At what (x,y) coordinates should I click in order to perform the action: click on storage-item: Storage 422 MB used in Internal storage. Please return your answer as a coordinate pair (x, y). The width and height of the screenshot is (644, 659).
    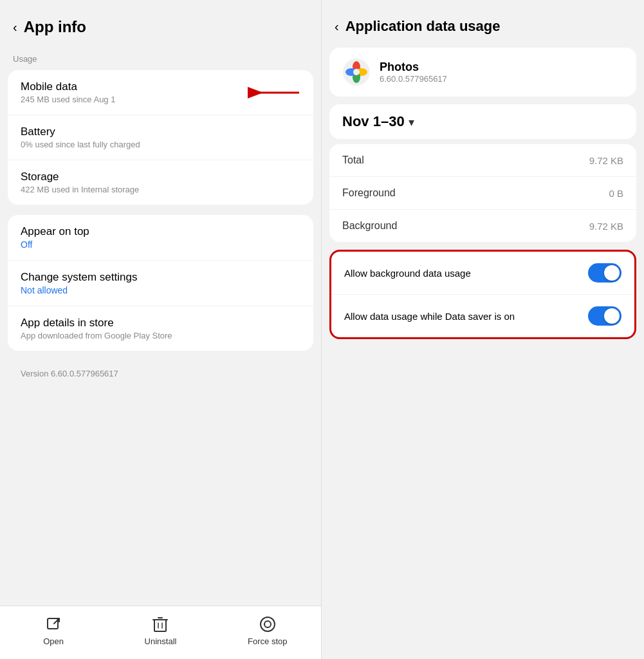
    Looking at the image, I should click on (161, 183).